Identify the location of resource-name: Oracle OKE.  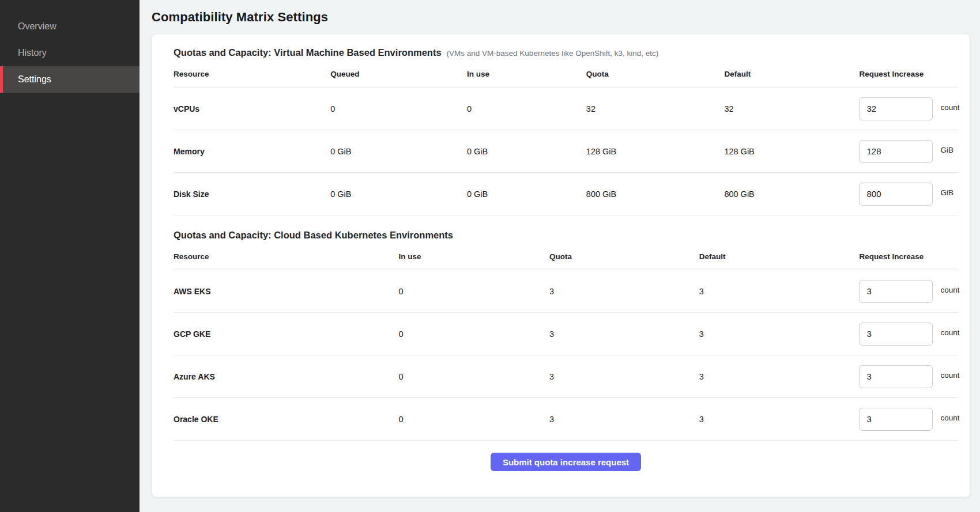
(286, 419).